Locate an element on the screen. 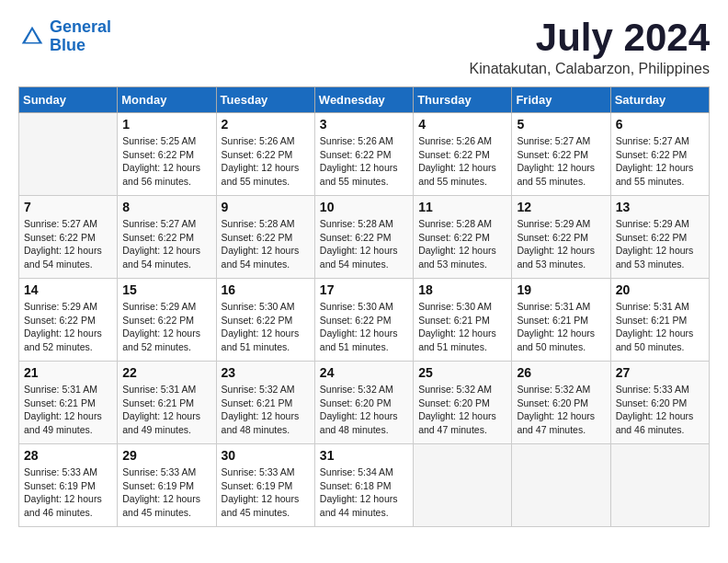 This screenshot has height=563, width=728. day-info: Sunrise: 5:34 AMSunset: 6:18 PMDaylight:… is located at coordinates (364, 493).